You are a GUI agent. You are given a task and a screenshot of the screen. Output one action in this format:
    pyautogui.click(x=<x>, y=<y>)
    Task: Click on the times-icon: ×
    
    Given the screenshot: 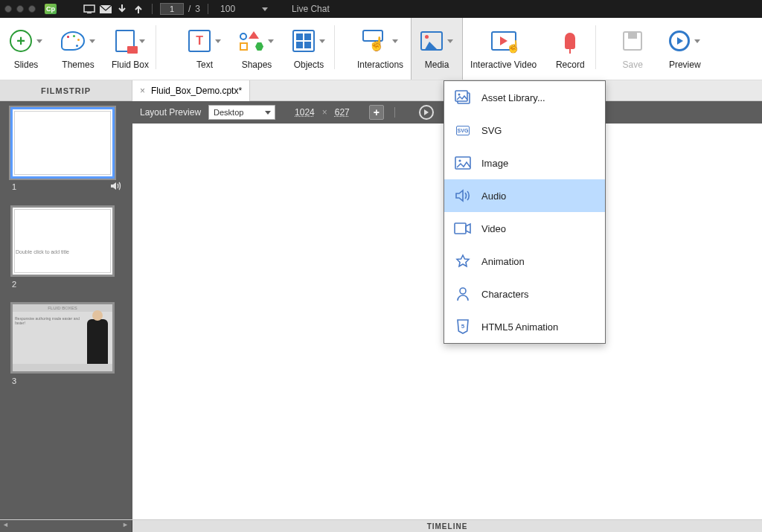 What is the action you would take?
    pyautogui.click(x=324, y=112)
    